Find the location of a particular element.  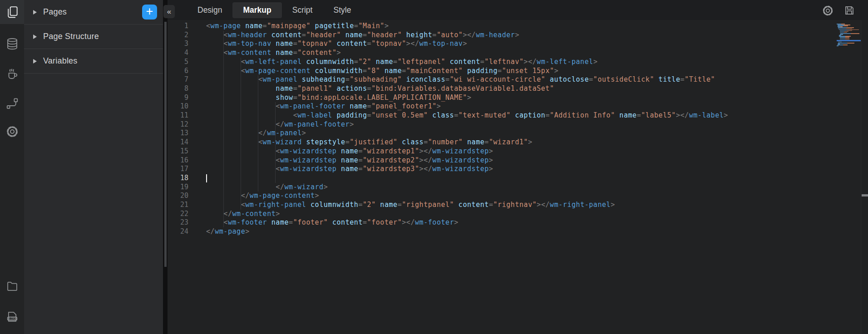

coffee-cup-icon is located at coordinates (12, 74).